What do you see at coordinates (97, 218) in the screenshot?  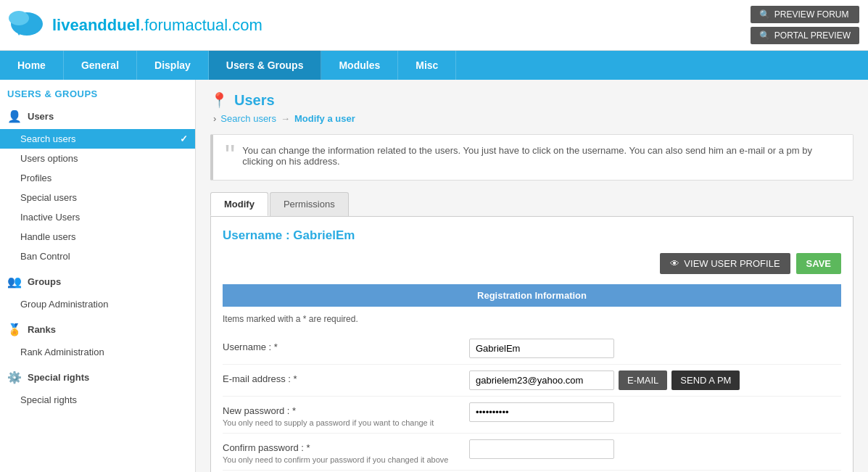 I see `sidebar-item-inactive-users: Inactive Users` at bounding box center [97, 218].